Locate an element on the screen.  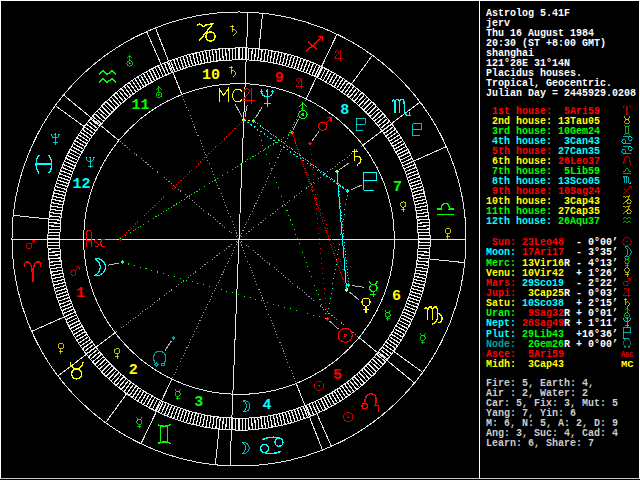
svg-text: 9 is located at coordinates (280, 78).